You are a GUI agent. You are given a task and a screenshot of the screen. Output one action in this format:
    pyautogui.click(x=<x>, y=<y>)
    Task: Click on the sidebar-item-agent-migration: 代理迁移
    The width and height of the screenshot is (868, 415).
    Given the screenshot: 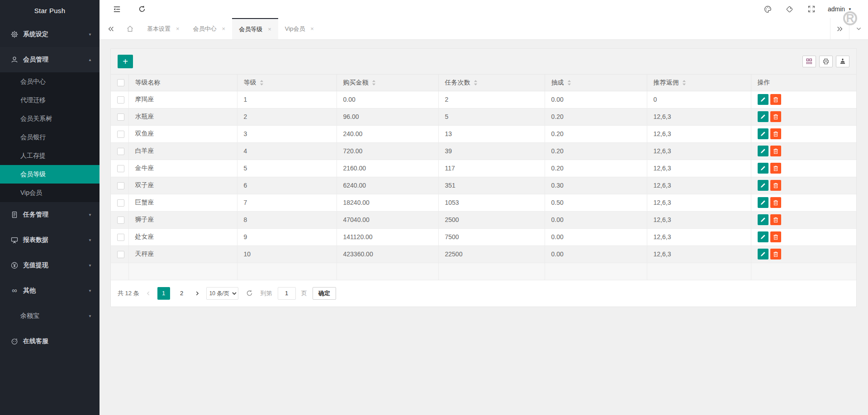 What is the action you would take?
    pyautogui.click(x=50, y=100)
    